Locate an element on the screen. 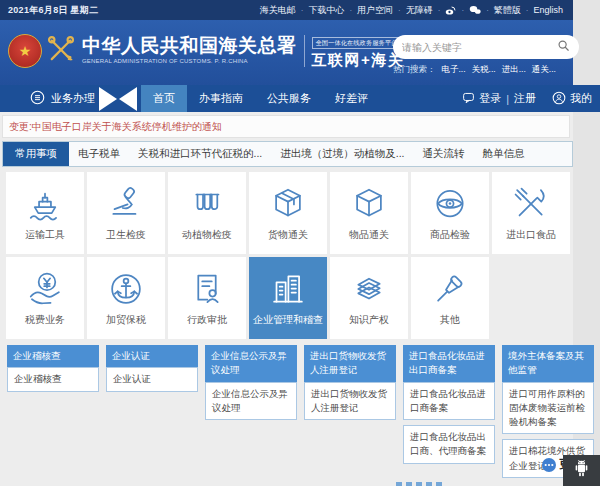 This screenshot has width=600, height=486. submenu-header: 境外主体备案及其他监管 is located at coordinates (548, 364).